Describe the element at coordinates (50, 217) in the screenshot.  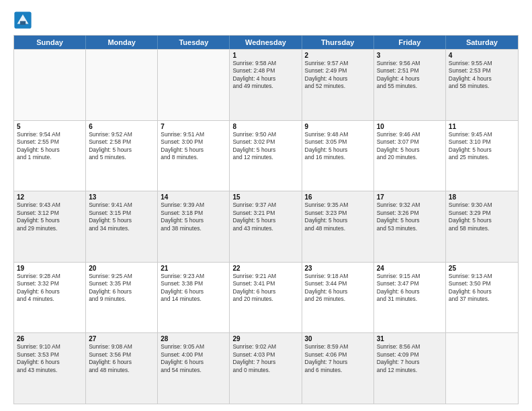
I see `day-info: Sunrise: 9:43 AM Sunset: 3:12 PM Dayligh…` at that location.